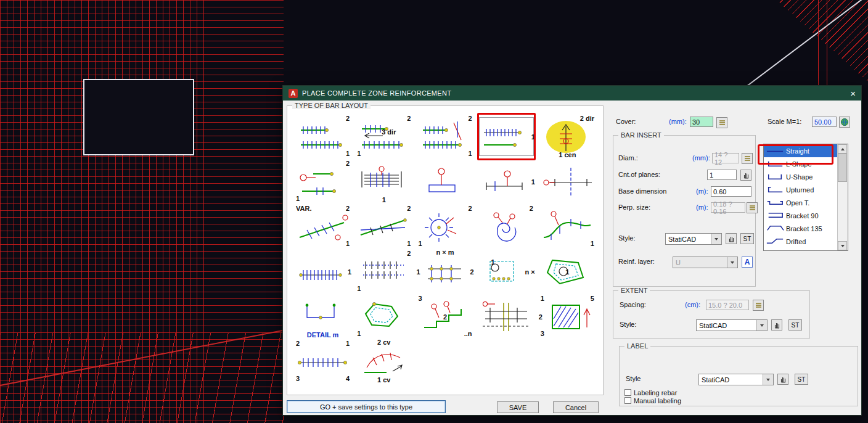  Describe the element at coordinates (801, 190) in the screenshot. I see `shape-item-upturned: Upturned` at that location.